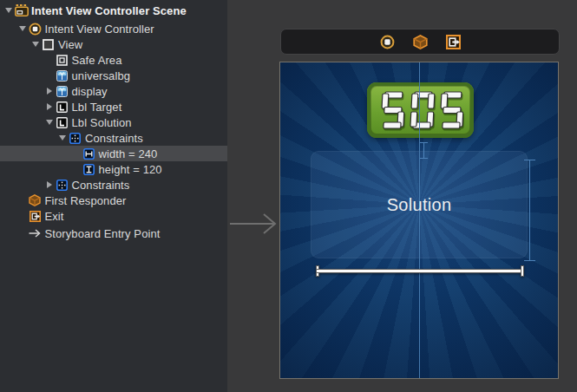  I want to click on outline-item-first-responder: First Responder, so click(114, 200).